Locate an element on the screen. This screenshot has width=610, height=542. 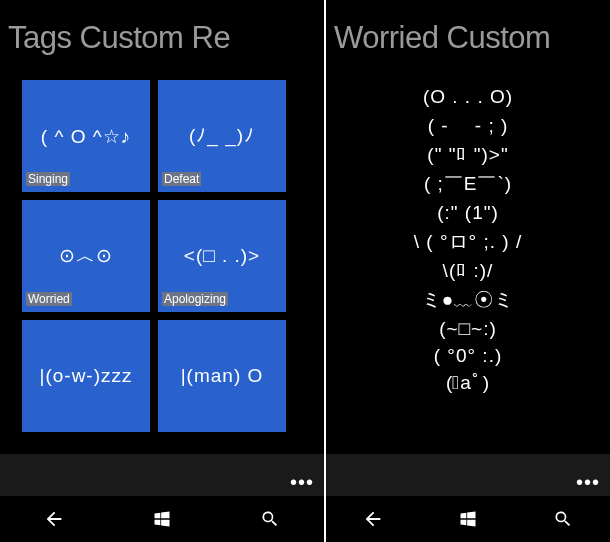
list-item: ミ●﹏☉ミ is located at coordinates (468, 300).